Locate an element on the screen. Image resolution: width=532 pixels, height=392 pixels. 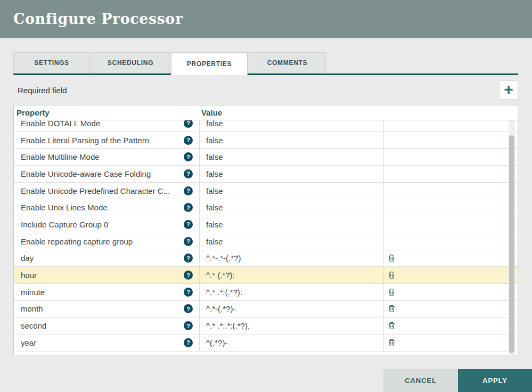
table-row: day ? ^.*-.*-(.*?) is located at coordinates (266, 259).